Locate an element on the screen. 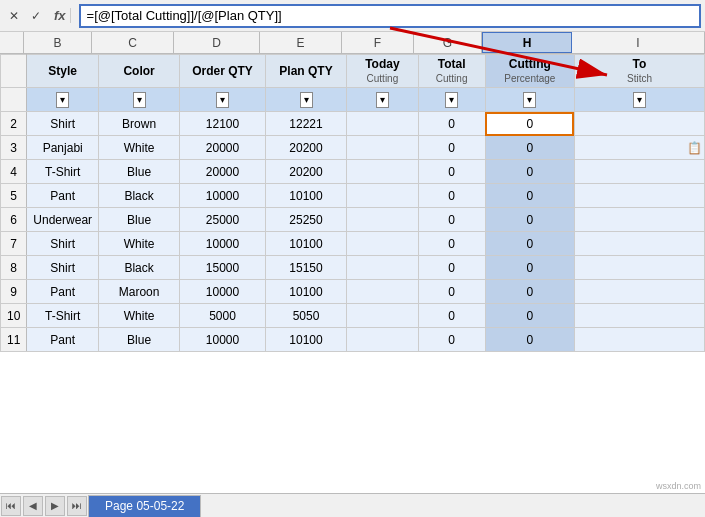 The image size is (705, 517). cell-color: Brown is located at coordinates (140, 124).